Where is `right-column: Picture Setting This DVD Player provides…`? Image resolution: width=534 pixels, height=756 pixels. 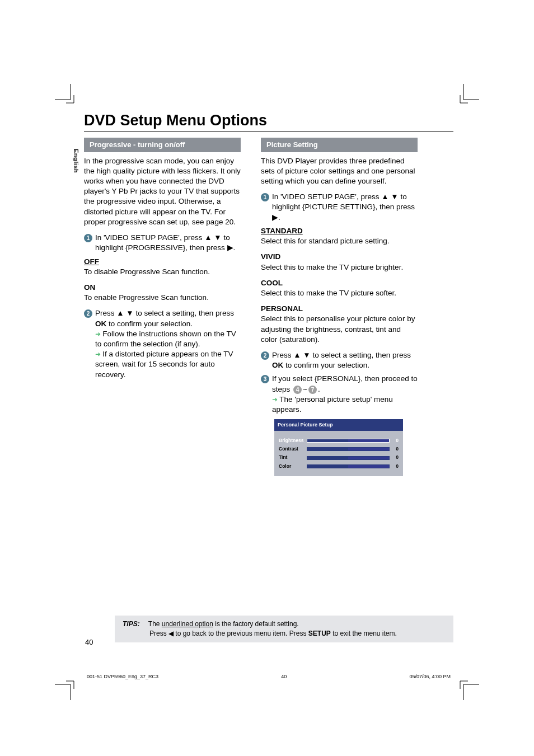
right-column: Picture Setting This DVD Player provides… is located at coordinates (339, 307).